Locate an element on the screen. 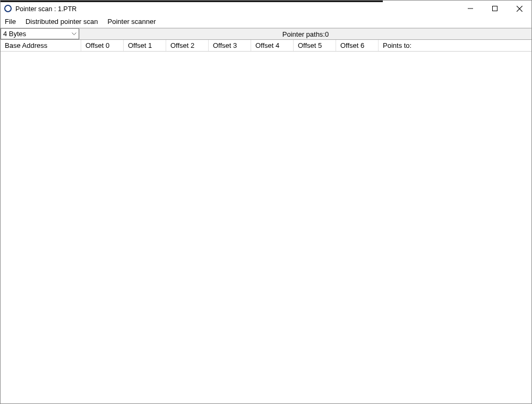 This screenshot has height=404, width=532. pointer-paths-status: Pointer paths:0 is located at coordinates (305, 34).